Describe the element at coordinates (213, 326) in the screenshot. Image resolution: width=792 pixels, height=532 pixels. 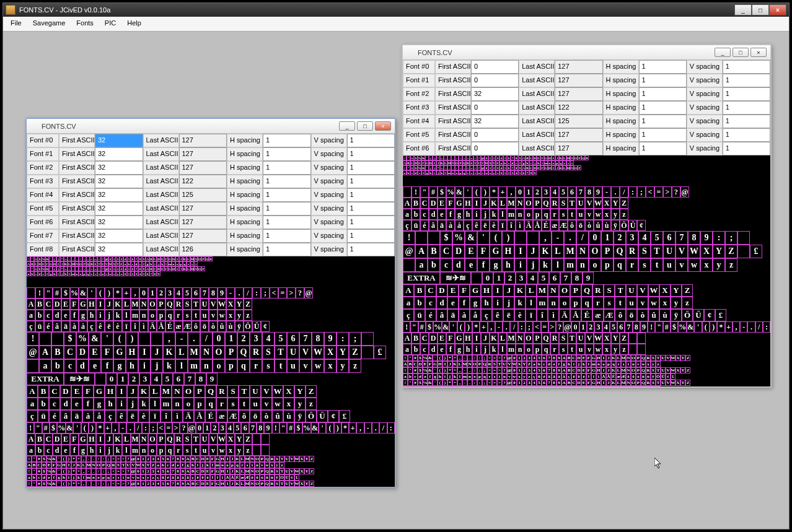
I see `glyph-cell: ò` at that location.